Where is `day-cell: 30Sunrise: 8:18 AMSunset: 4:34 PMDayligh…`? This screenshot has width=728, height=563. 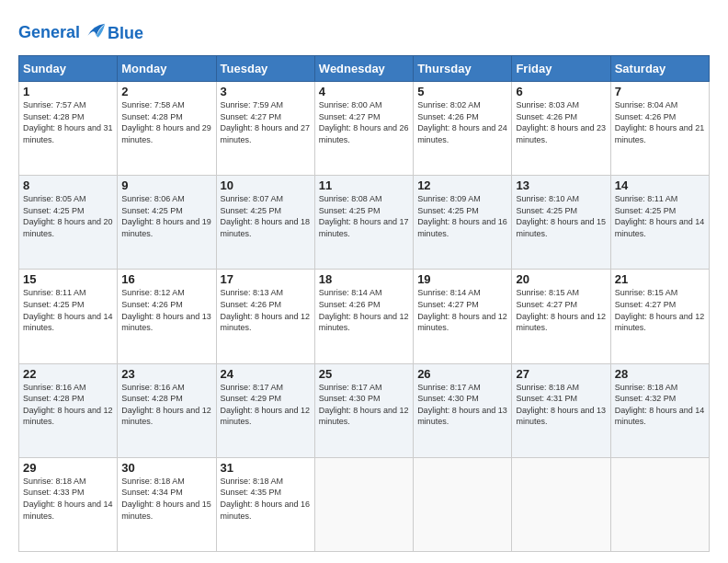 day-cell: 30Sunrise: 8:18 AMSunset: 4:34 PMDayligh… is located at coordinates (167, 504).